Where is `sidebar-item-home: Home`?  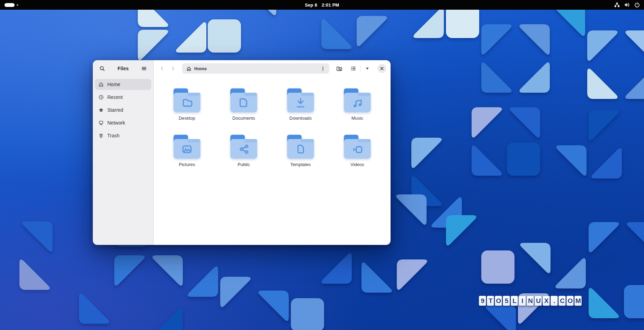 sidebar-item-home: Home is located at coordinates (123, 84).